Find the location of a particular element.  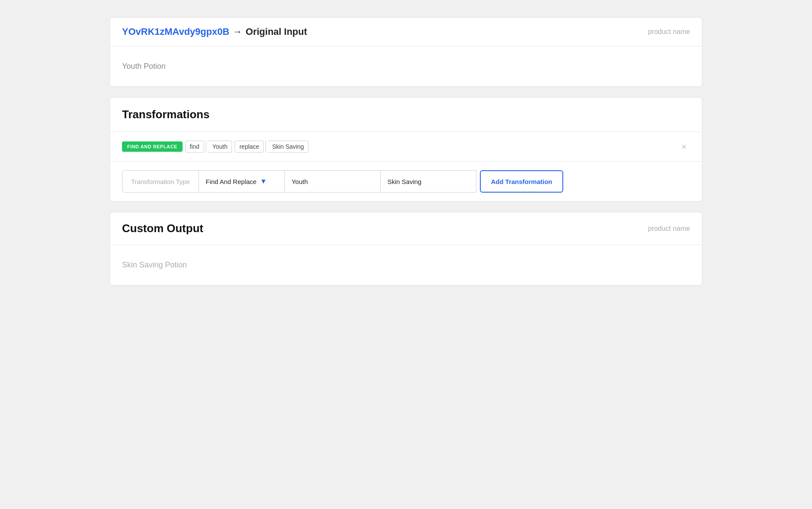

header-content: Youth Potion is located at coordinates (406, 66).